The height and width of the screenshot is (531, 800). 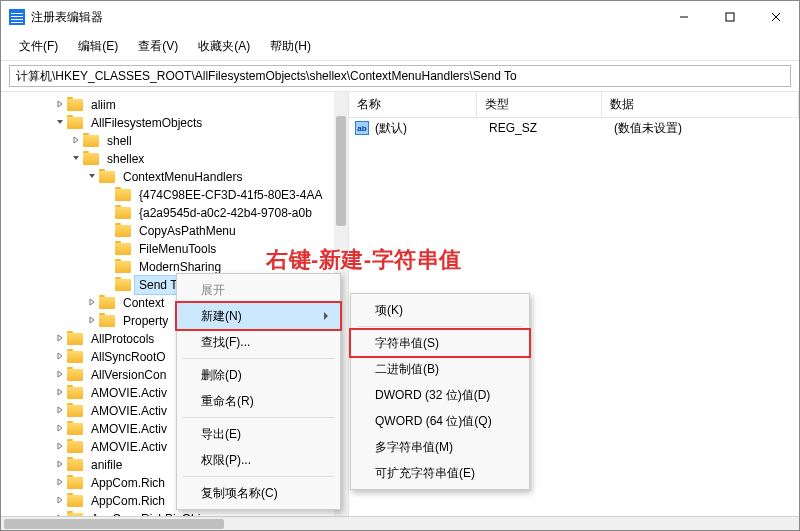 I want to click on cm-delete: 删除(D), so click(x=258, y=375).